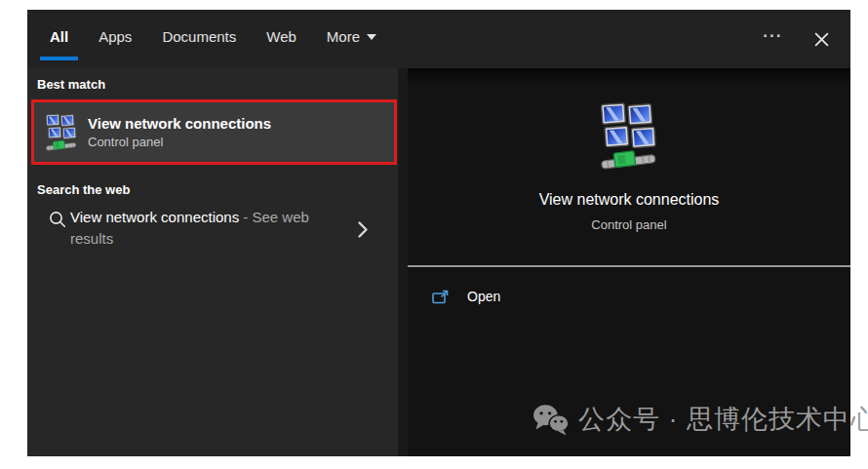 The image size is (868, 469). What do you see at coordinates (213, 39) in the screenshot?
I see `tab-list: All Apps Documents Web More` at bounding box center [213, 39].